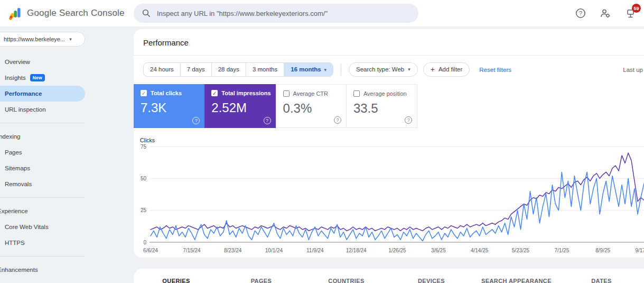  What do you see at coordinates (261, 280) in the screenshot?
I see `tab-pages: PAGES` at bounding box center [261, 280].